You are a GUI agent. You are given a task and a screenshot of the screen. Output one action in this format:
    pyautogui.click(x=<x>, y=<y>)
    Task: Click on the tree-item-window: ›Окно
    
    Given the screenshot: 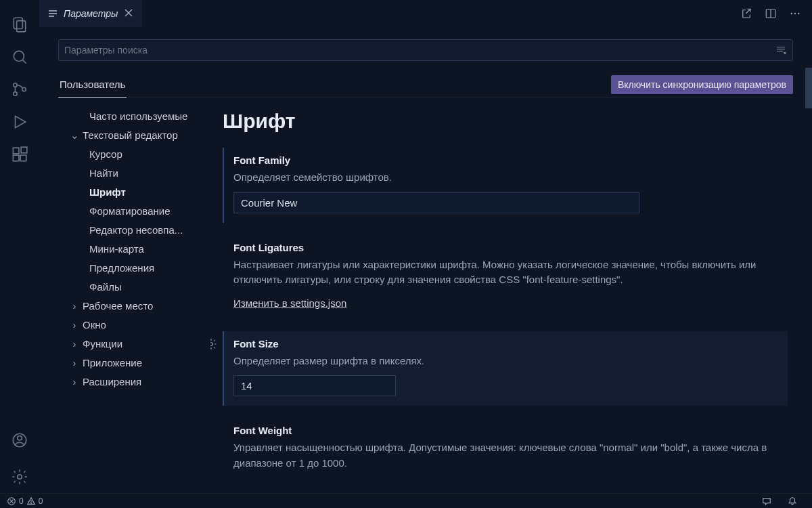 What is the action you would take?
    pyautogui.click(x=139, y=325)
    